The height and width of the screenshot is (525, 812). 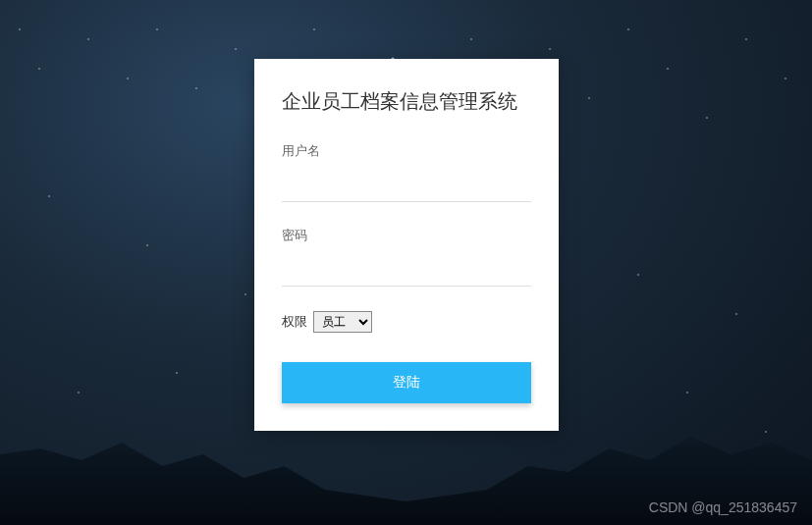 I want to click on password-group: 密码, so click(x=406, y=257).